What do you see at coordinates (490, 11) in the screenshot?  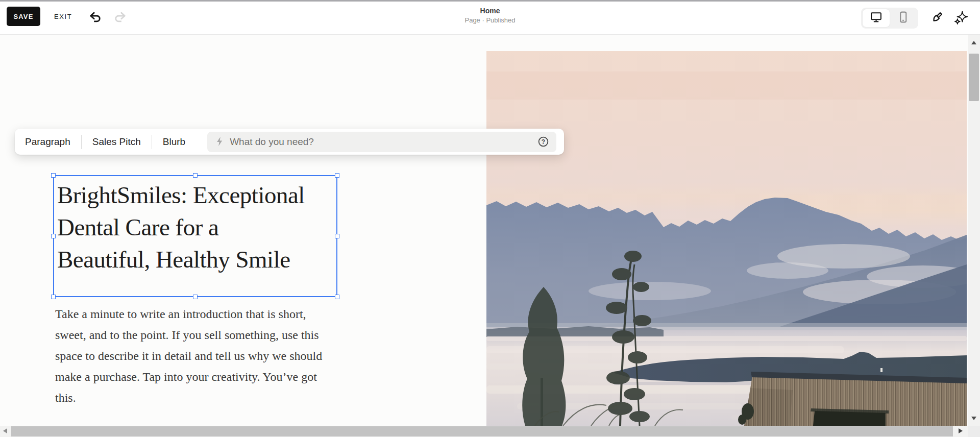 I see `page-title: Home` at bounding box center [490, 11].